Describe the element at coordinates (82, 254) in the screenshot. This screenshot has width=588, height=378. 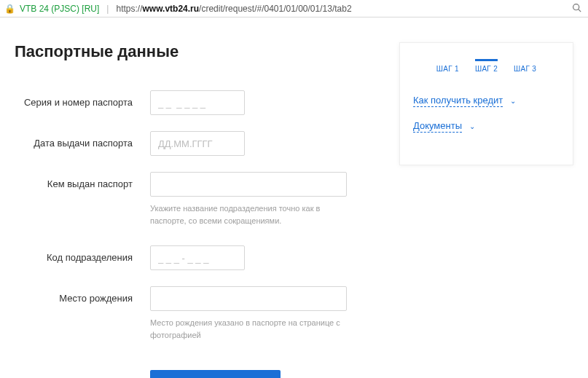
I see `label-dept-code: Код подразделения` at that location.